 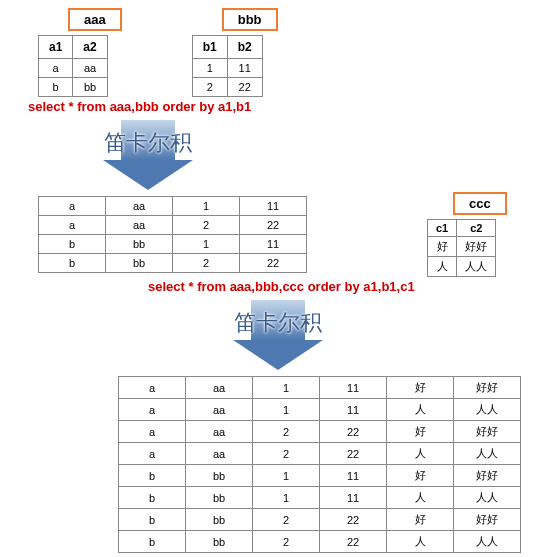 I want to click on label-bbb: bbb, so click(x=250, y=20).